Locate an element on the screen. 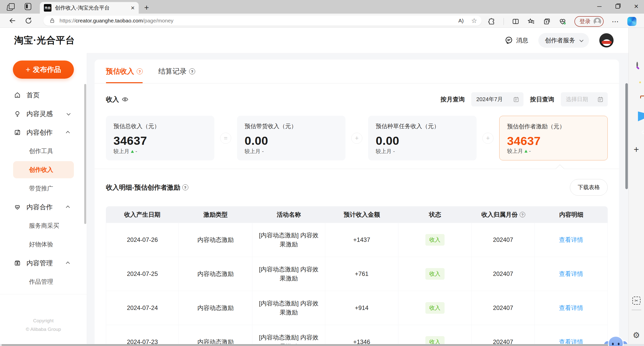 This screenshot has width=644, height=346. sidebar-item-cooperation: 内容合作 is located at coordinates (43, 207).